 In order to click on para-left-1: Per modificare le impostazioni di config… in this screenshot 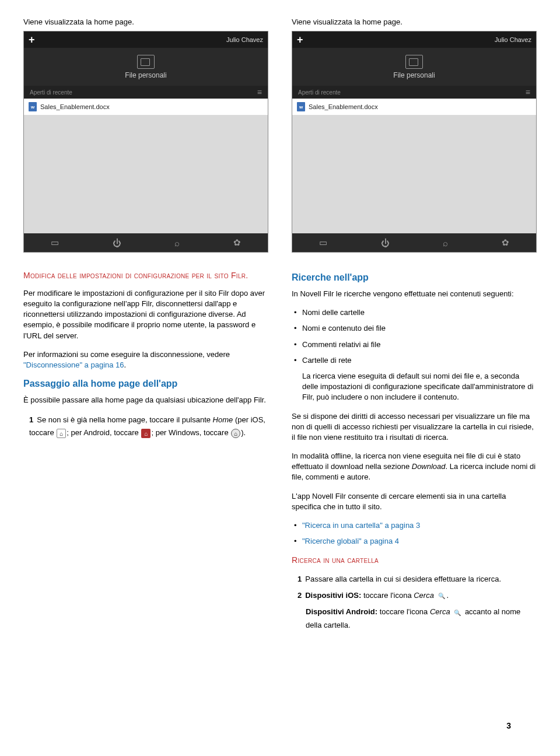, I will do `click(146, 315)`.